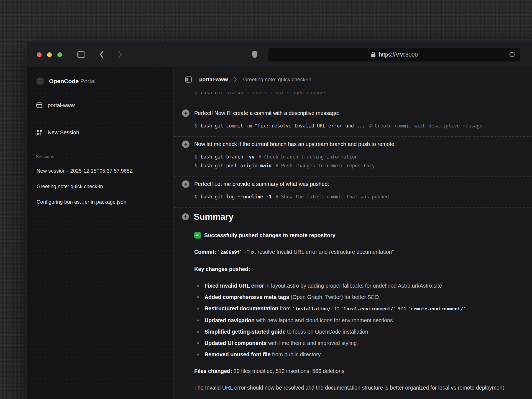  I want to click on summary-key-changes-label: Key changes pushed:, so click(362, 269).